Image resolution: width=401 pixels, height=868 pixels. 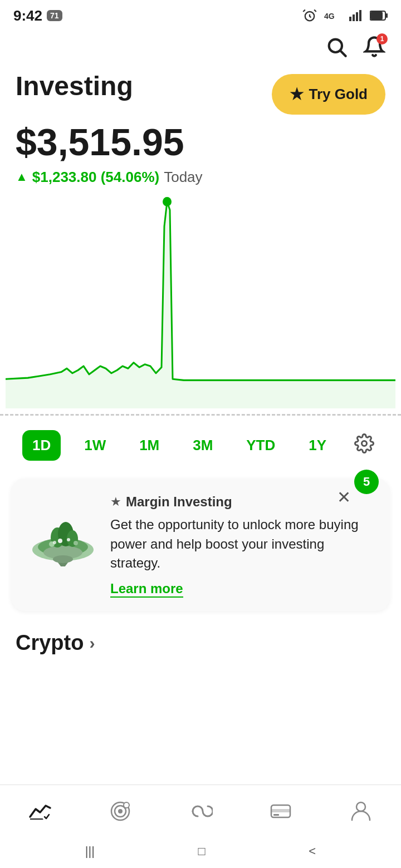 I want to click on try-gold-button: ★ Try Gold, so click(x=329, y=95).